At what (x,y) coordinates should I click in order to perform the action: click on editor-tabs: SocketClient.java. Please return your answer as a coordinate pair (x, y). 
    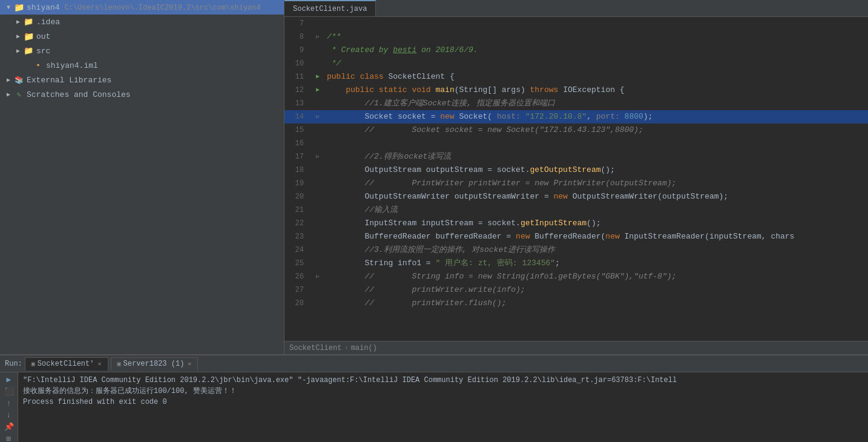
    Looking at the image, I should click on (576, 8).